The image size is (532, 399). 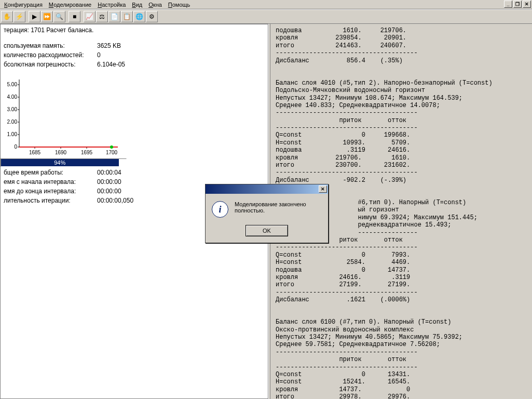 I want to click on dialog-titlebar: ✕, so click(x=267, y=189).